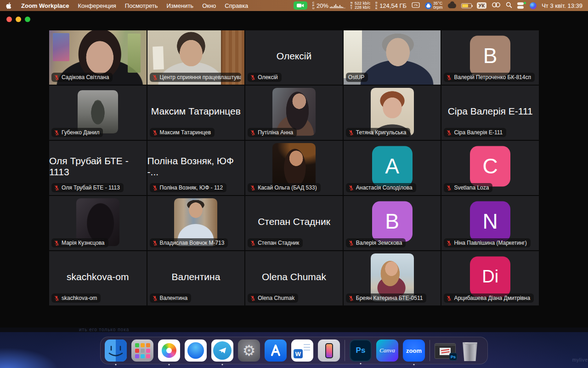  What do you see at coordinates (533, 6) in the screenshot?
I see `siri-icon` at bounding box center [533, 6].